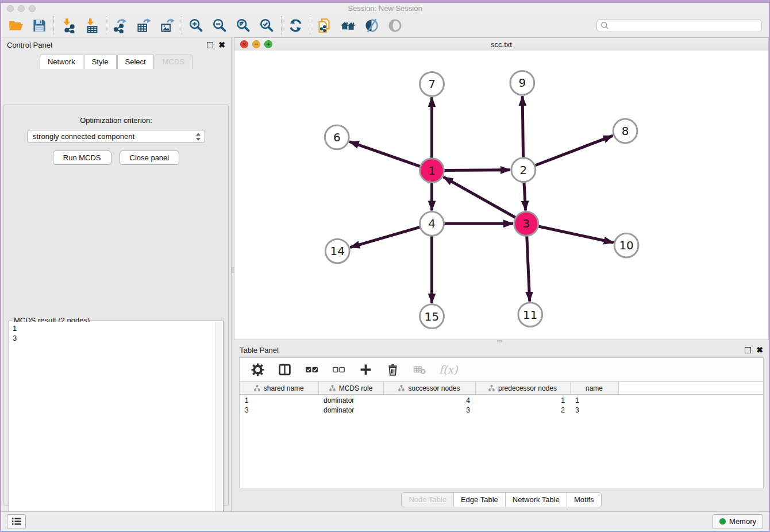  What do you see at coordinates (501, 410) in the screenshot?
I see `table-row: 3dominator323` at bounding box center [501, 410].